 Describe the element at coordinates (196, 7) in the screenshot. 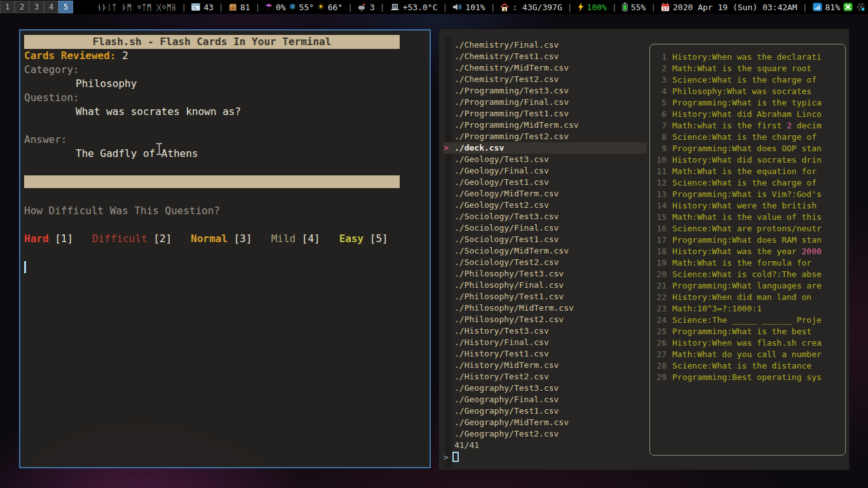

I see `window-icon` at that location.